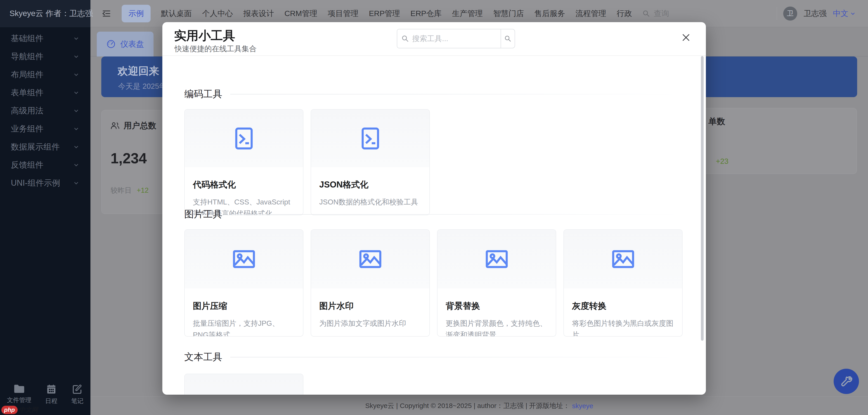 This screenshot has width=868, height=415. I want to click on avatar: 卫, so click(790, 13).